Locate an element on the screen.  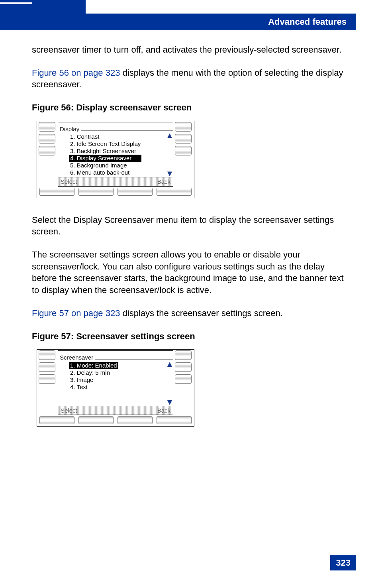
decor-block is located at coordinates (43, 15).